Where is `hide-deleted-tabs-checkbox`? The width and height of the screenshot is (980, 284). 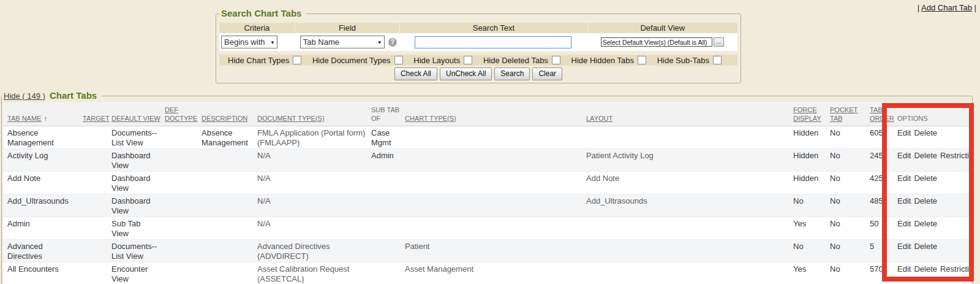
hide-deleted-tabs-checkbox is located at coordinates (556, 60).